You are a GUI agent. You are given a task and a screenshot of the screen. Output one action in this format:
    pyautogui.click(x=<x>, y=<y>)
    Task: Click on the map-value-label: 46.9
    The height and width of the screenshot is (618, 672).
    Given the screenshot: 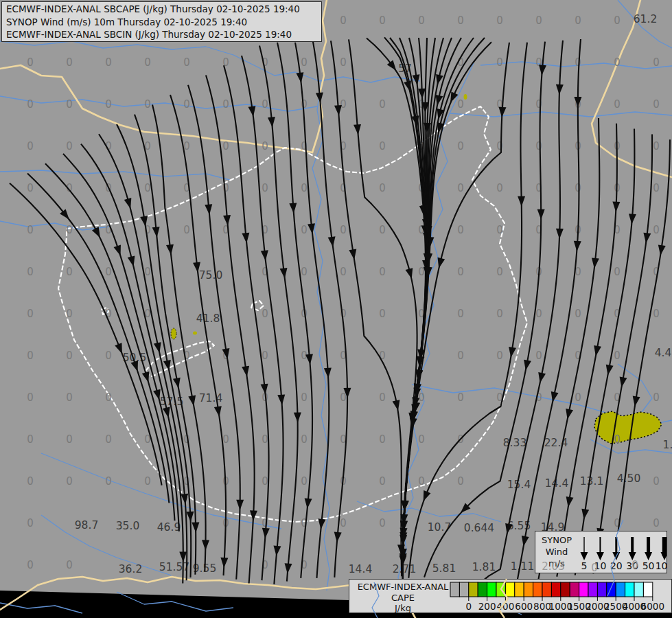 What is the action you would take?
    pyautogui.click(x=169, y=527)
    